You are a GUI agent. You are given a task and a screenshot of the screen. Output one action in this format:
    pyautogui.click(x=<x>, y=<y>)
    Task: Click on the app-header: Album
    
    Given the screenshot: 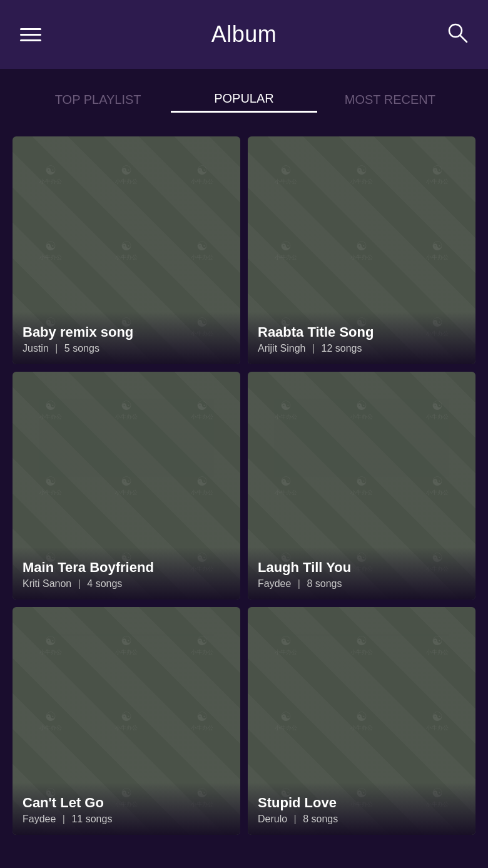 What is the action you would take?
    pyautogui.click(x=244, y=34)
    